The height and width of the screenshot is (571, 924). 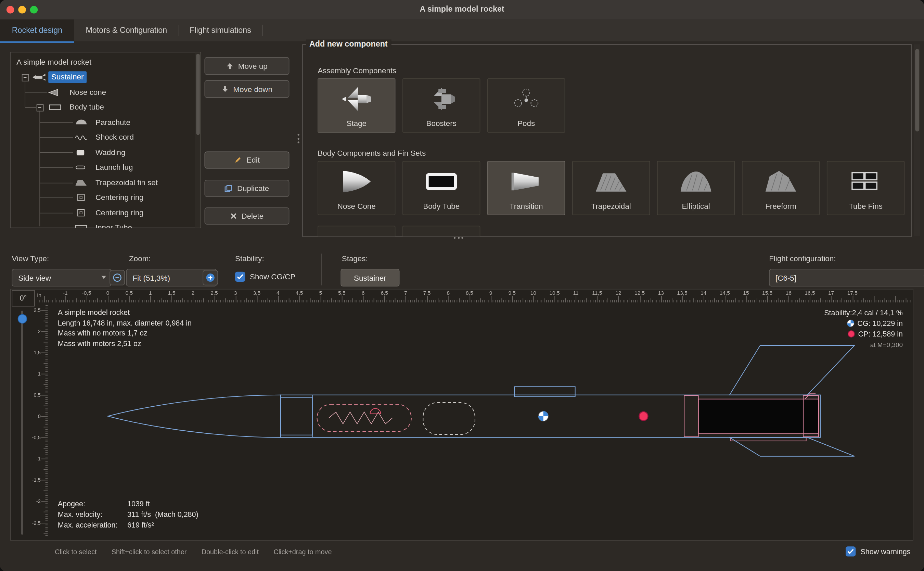 I want to click on rocket-icon, so click(x=38, y=77).